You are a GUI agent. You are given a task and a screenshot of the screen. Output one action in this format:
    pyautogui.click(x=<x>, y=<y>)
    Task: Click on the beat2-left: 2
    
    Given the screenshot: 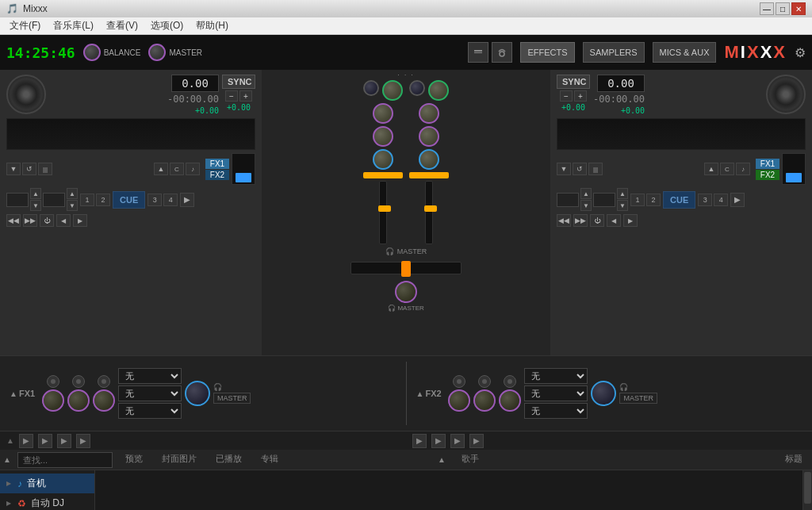 What is the action you would take?
    pyautogui.click(x=103, y=200)
    